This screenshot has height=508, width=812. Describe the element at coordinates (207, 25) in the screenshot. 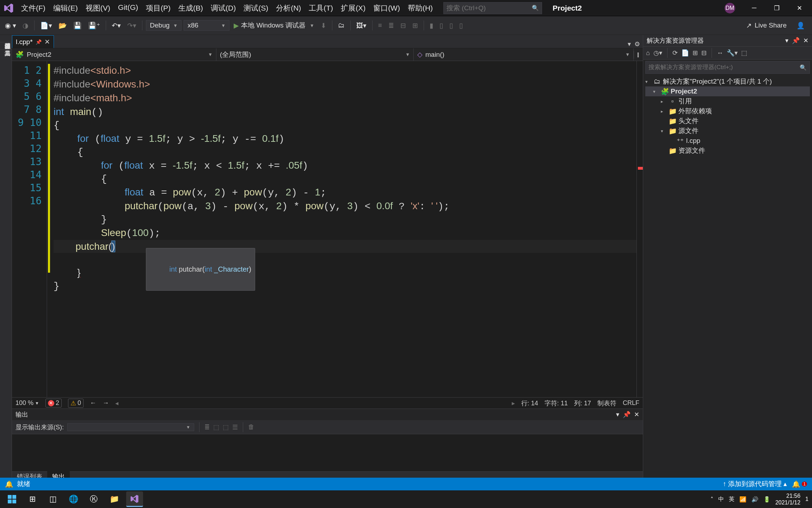

I see `platform-combo: x86▼` at that location.